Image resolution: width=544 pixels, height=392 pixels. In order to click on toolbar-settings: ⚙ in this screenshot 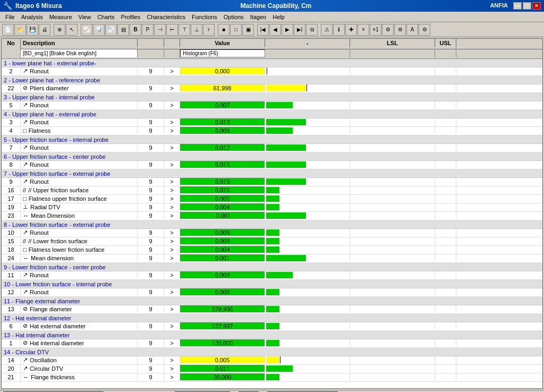, I will do `click(424, 30)`.